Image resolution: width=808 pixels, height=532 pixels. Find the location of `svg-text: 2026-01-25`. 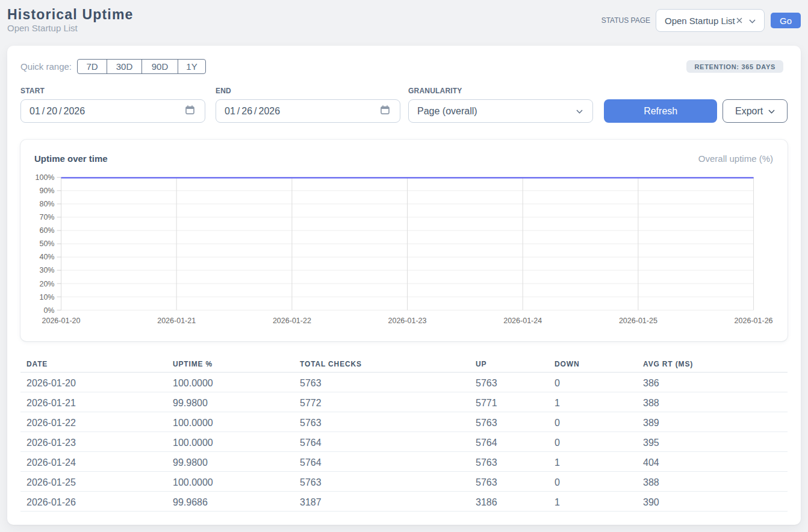

svg-text: 2026-01-25 is located at coordinates (638, 321).